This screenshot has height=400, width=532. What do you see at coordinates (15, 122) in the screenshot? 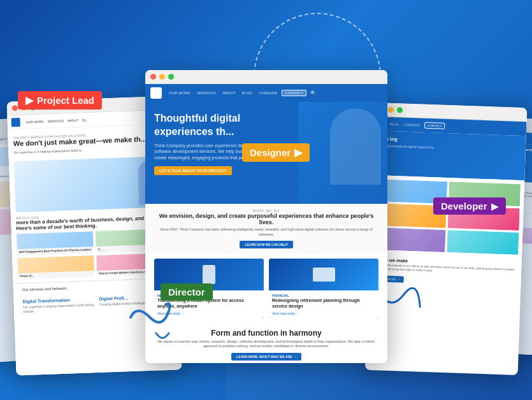
I see `left-logo` at bounding box center [15, 122].